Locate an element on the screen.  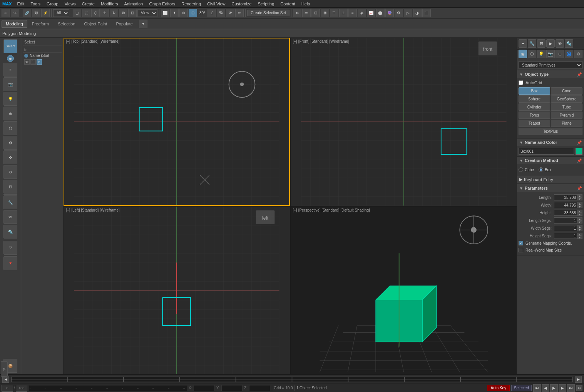
place-highlight-button: ⊤ is located at coordinates (334, 13).